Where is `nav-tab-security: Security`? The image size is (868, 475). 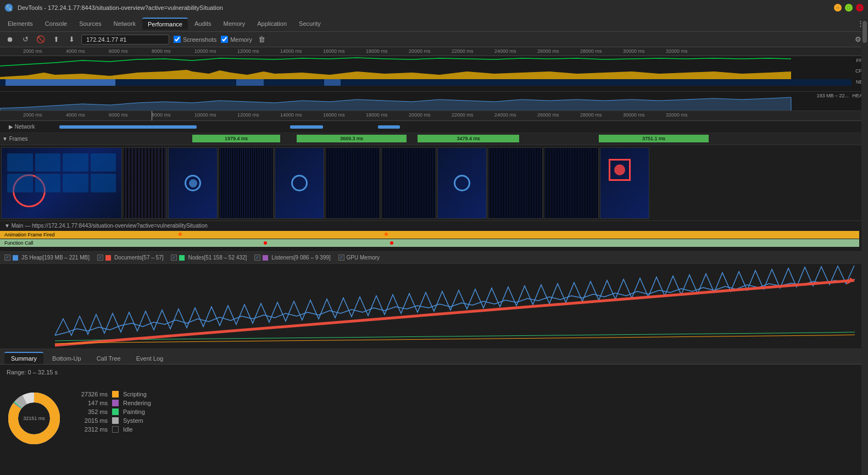
nav-tab-security: Security is located at coordinates (310, 24).